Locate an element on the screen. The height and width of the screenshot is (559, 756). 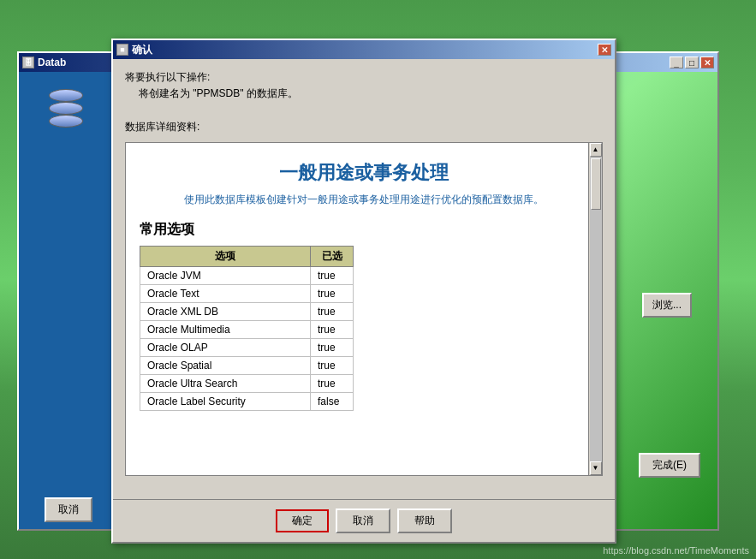
table-row: Oracle Ultra Searchtrue is located at coordinates (247, 384).